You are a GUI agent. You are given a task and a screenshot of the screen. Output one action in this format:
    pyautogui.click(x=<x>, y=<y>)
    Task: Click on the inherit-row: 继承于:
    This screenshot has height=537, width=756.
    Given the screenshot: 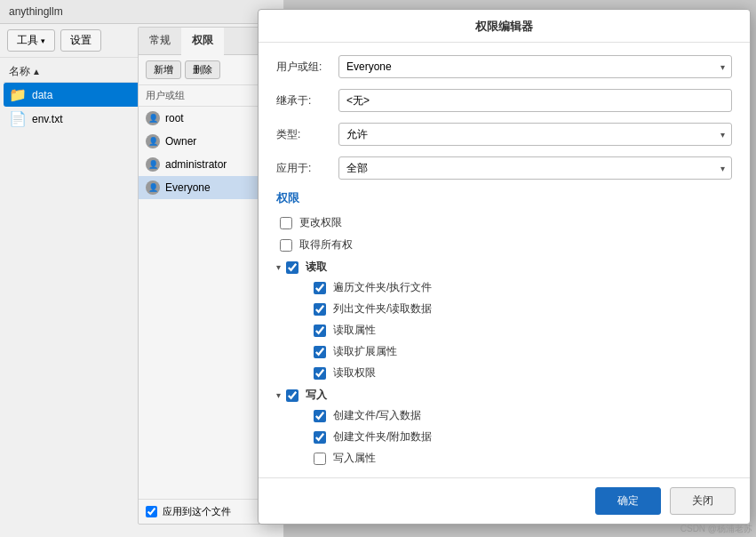 What is the action you would take?
    pyautogui.click(x=505, y=100)
    